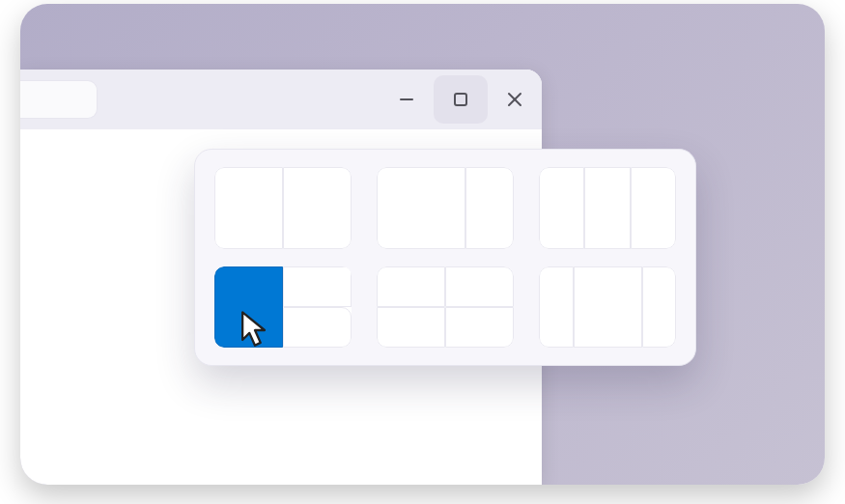 The width and height of the screenshot is (845, 504). What do you see at coordinates (461, 99) in the screenshot?
I see `maximize-button` at bounding box center [461, 99].